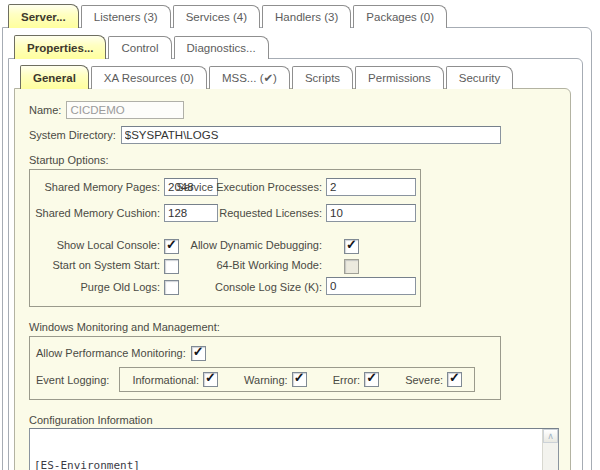 This screenshot has width=600, height=470. What do you see at coordinates (300, 135) in the screenshot?
I see `system-directory-row: System Directory:` at bounding box center [300, 135].